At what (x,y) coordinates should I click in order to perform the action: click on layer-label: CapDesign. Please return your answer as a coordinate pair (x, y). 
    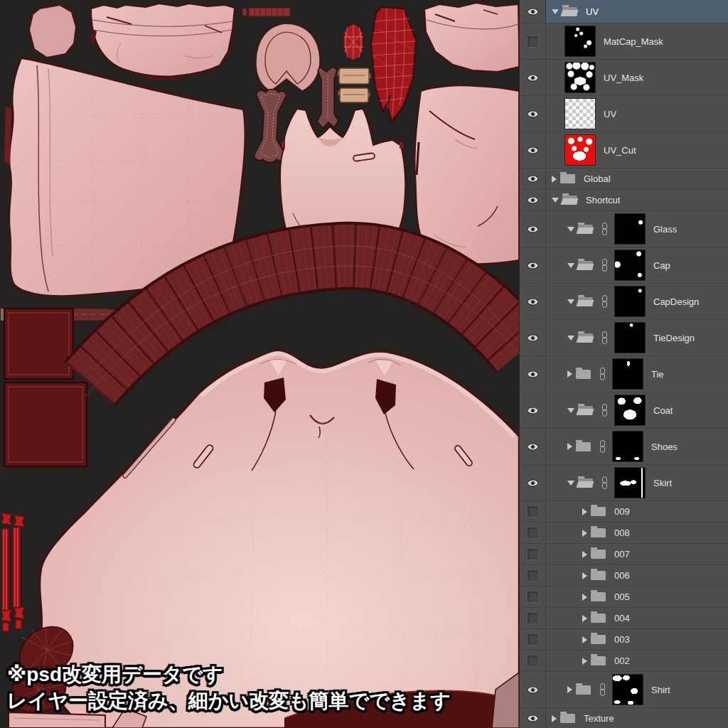
    Looking at the image, I should click on (676, 301).